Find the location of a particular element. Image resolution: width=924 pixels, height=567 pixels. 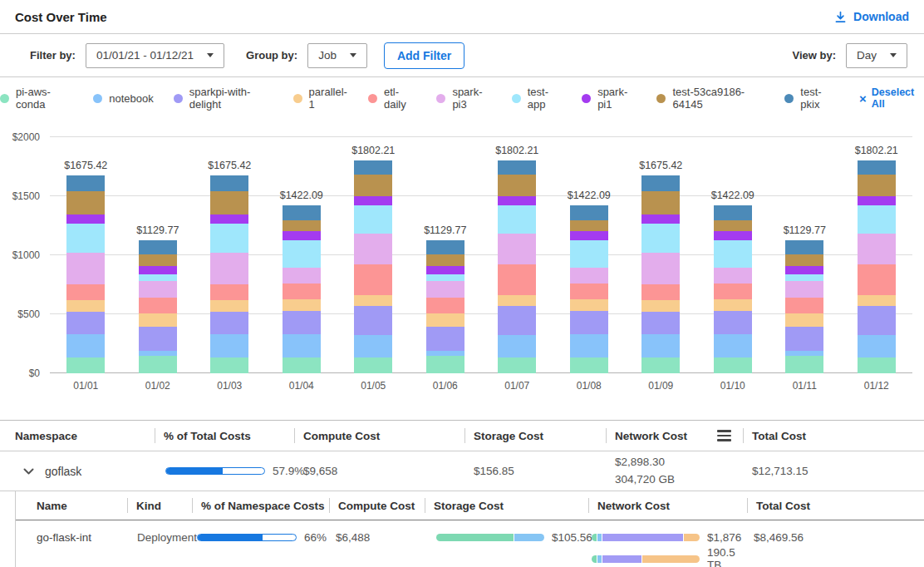

legend-item-parallel-1: parallel-1 is located at coordinates (321, 98).